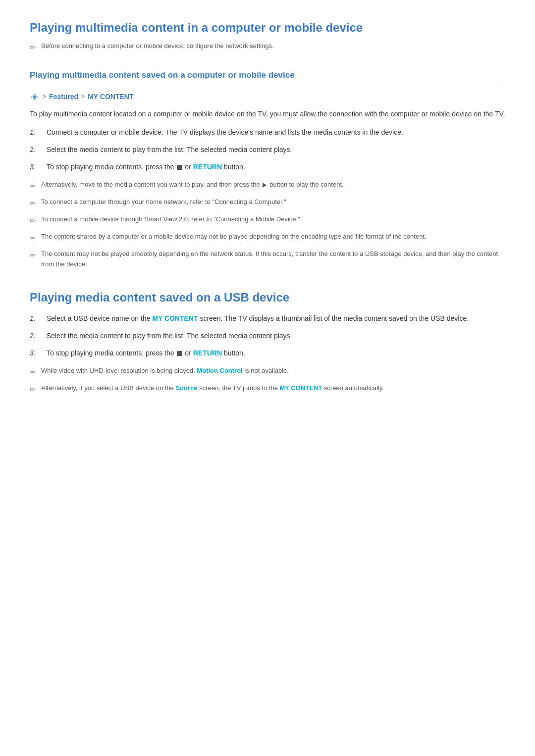 This screenshot has height=756, width=535. I want to click on breadcrumb-arrow1: >, so click(45, 97).